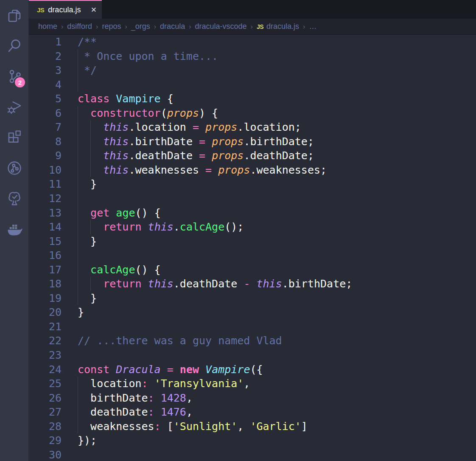 This screenshot has width=476, height=461. What do you see at coordinates (111, 26) in the screenshot?
I see `breadcrumb-item: repos` at bounding box center [111, 26].